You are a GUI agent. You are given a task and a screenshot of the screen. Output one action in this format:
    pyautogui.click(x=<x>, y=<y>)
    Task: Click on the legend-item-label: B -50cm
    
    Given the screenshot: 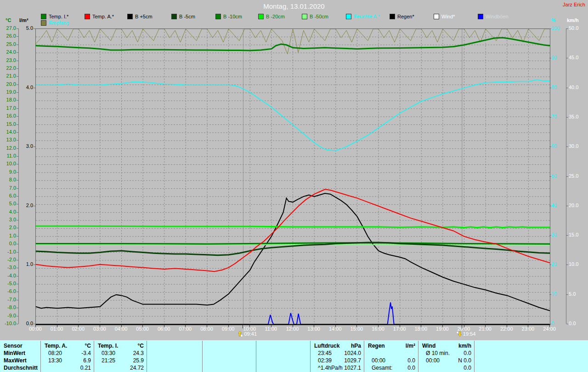 What is the action you would take?
    pyautogui.click(x=319, y=17)
    